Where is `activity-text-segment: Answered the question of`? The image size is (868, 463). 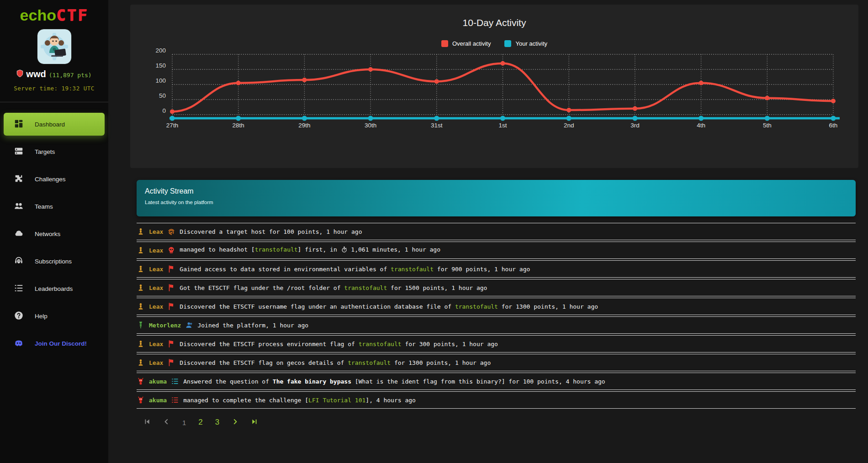
activity-text-segment: Answered the question of is located at coordinates (228, 382).